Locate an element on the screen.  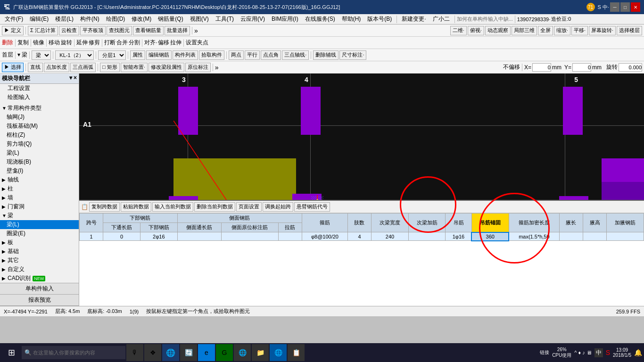
view-zoom-btn: 缩放· is located at coordinates (562, 31).